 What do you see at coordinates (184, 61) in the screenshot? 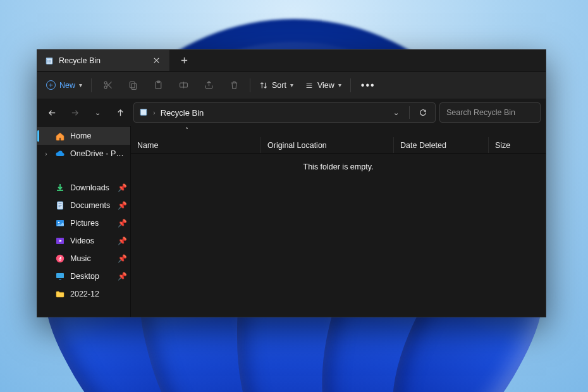
I see `new-tab-button` at bounding box center [184, 61].